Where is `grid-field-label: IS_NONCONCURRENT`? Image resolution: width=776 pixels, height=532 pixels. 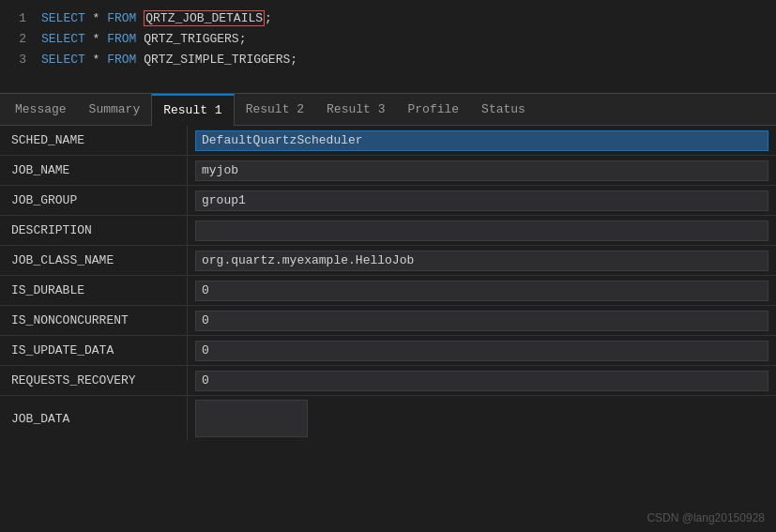
grid-field-label: IS_NONCONCURRENT is located at coordinates (94, 321).